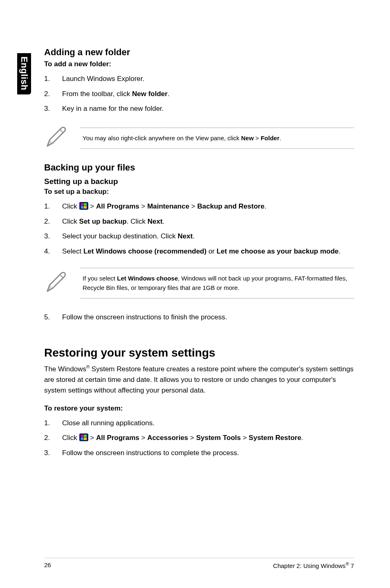 The height and width of the screenshot is (588, 390). I want to click on note-text: If you select Let Windows choose, Window…, so click(217, 283).